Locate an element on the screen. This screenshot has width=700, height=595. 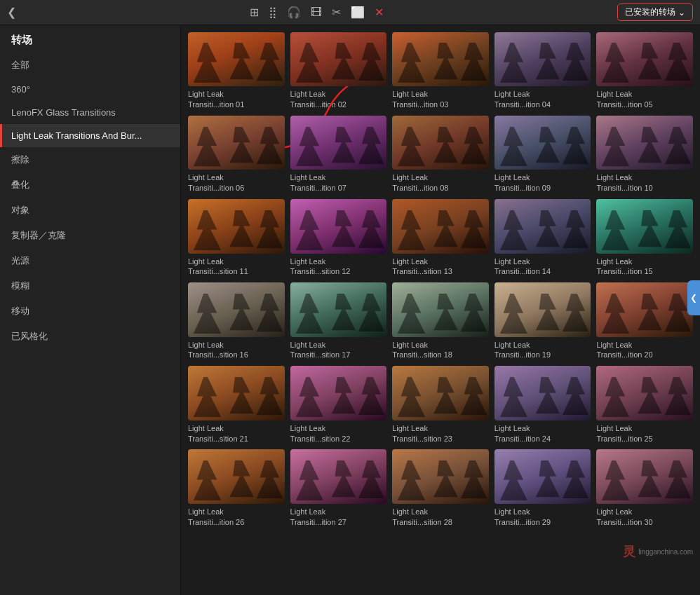
right-panel-handle: ❮ is located at coordinates (694, 298).